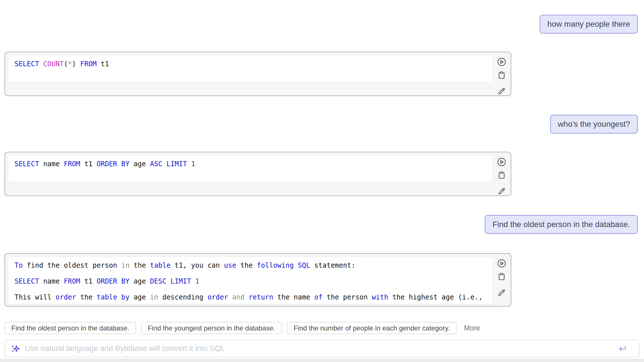 Image resolution: width=644 pixels, height=362 pixels. Describe the element at coordinates (251, 69) in the screenshot. I see `sql-editor-area: SELECT COUNT(*) FROM t1` at that location.